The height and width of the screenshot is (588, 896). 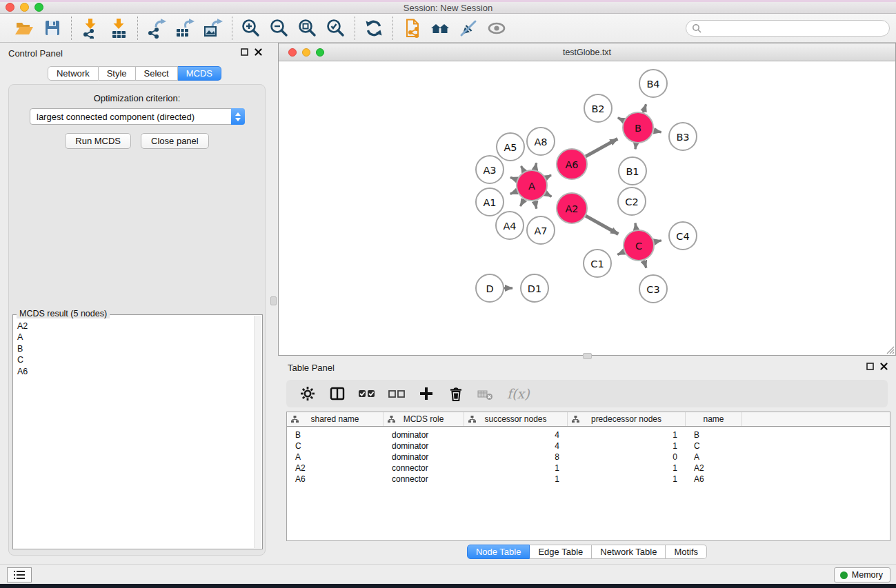 I want to click on import-table-button, so click(x=119, y=28).